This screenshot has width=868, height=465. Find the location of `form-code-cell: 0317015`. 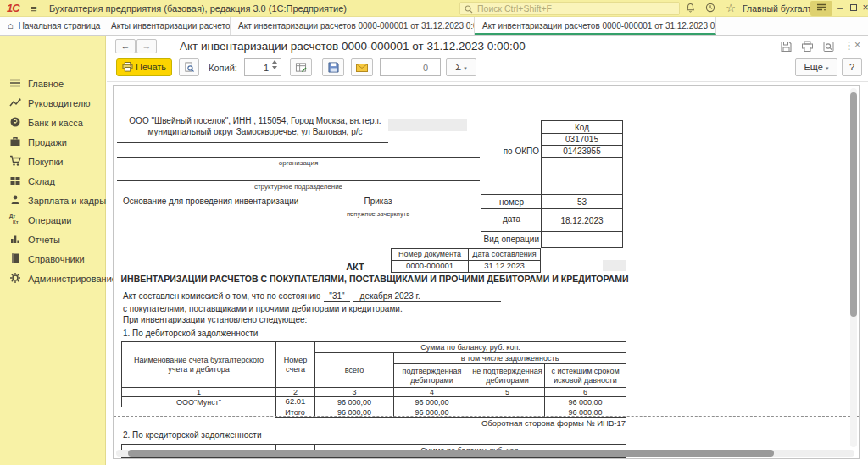

form-code-cell: 0317015 is located at coordinates (581, 140).